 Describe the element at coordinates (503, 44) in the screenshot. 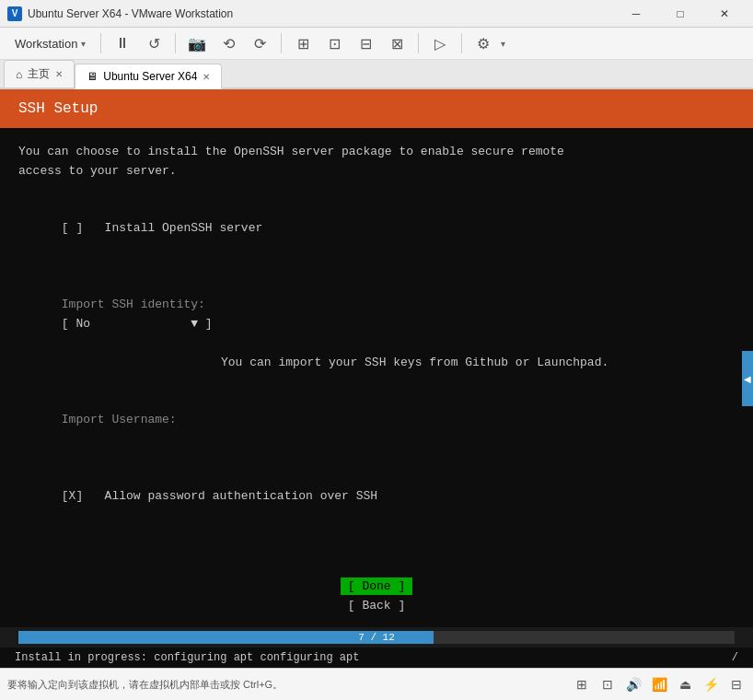

I see `settings-arrow: ▾` at that location.